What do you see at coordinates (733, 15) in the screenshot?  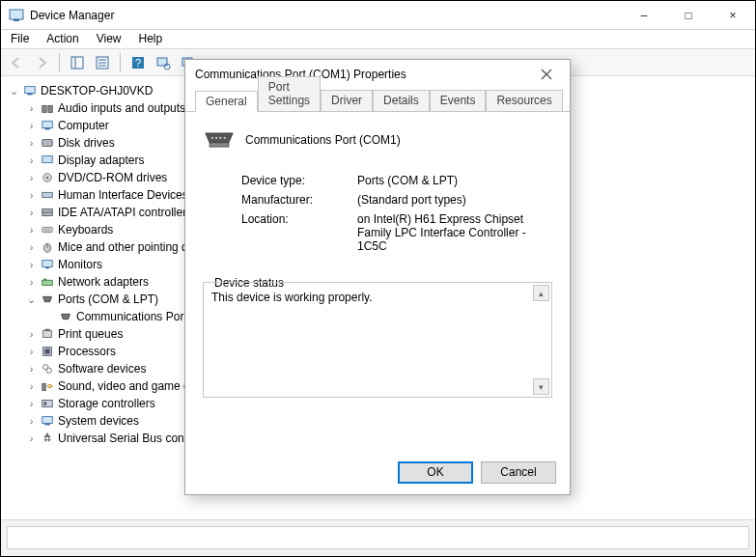 I see `close-button: ×` at bounding box center [733, 15].